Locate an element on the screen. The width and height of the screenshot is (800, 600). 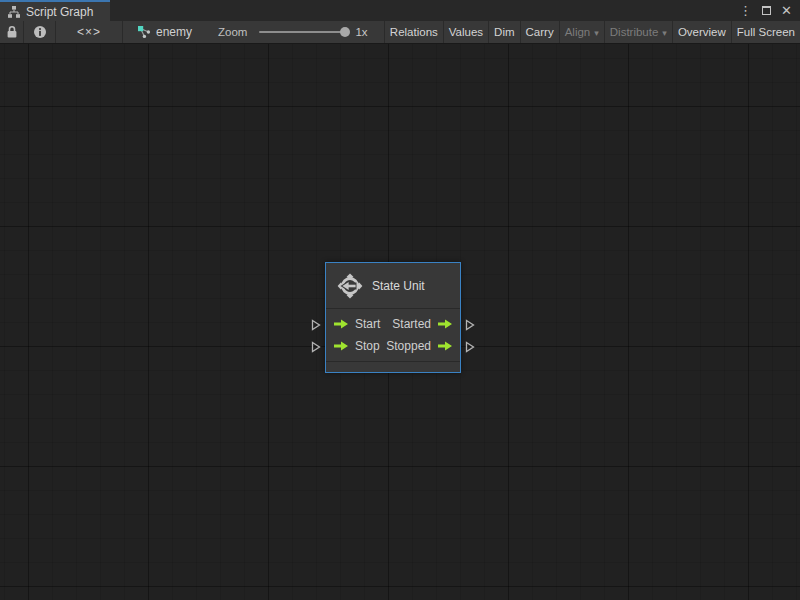
input-port-start: Start is located at coordinates (356, 324).